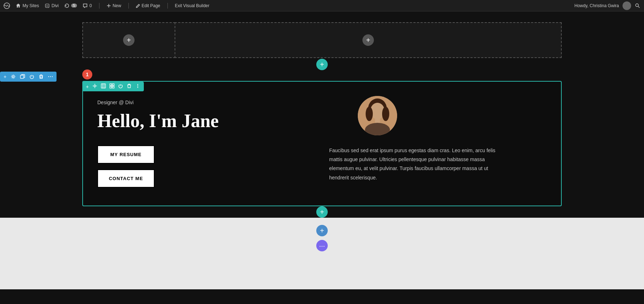 Image resolution: width=644 pixels, height=304 pixels. I want to click on add-more-bottom: ···, so click(322, 246).